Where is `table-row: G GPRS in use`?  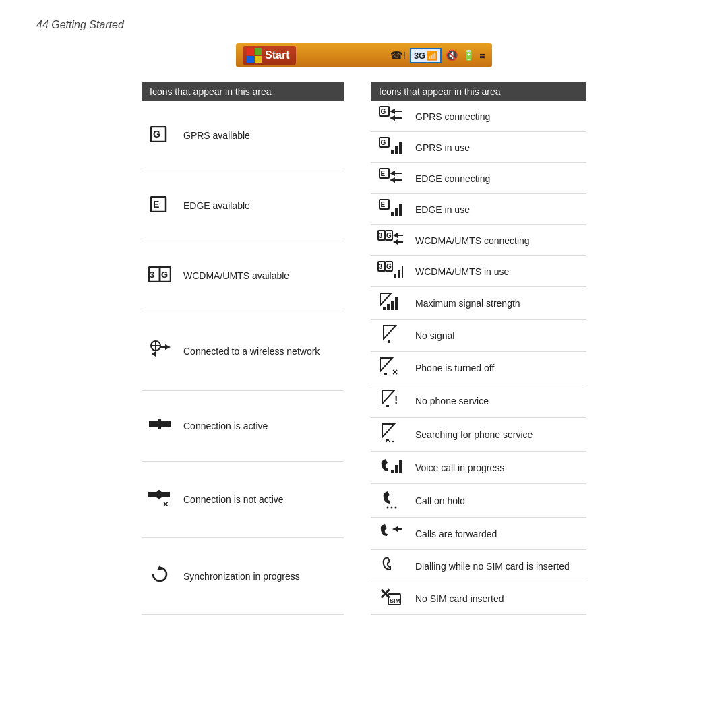
table-row: G GPRS in use is located at coordinates (479, 148).